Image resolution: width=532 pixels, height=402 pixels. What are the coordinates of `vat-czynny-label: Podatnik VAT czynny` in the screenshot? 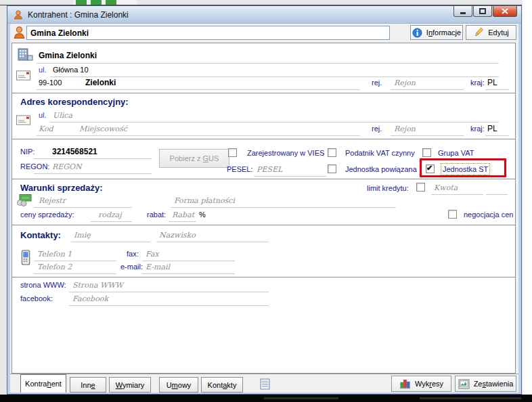 It's located at (380, 153).